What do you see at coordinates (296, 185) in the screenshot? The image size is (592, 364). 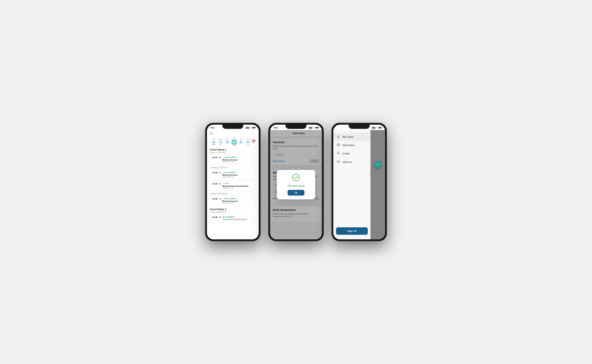 I see `phone2-scroll: ← Vital Data Heartrate Please enter your…` at bounding box center [296, 185].